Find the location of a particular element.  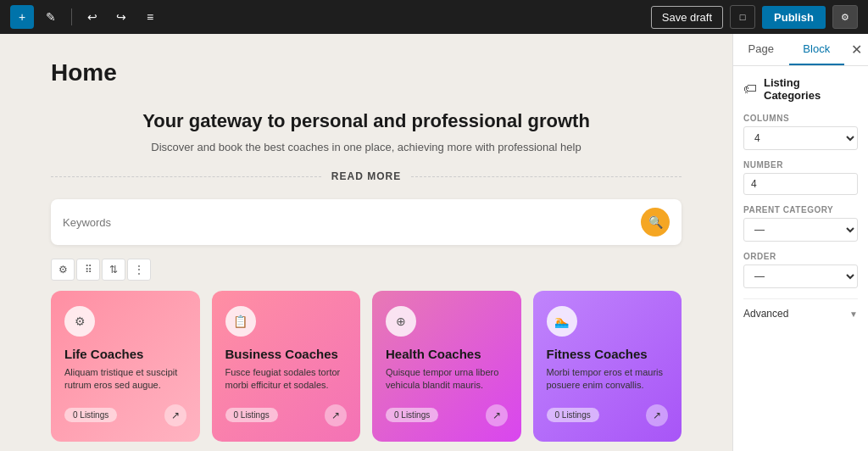

settings-toggle-button: ⚙ is located at coordinates (845, 17).